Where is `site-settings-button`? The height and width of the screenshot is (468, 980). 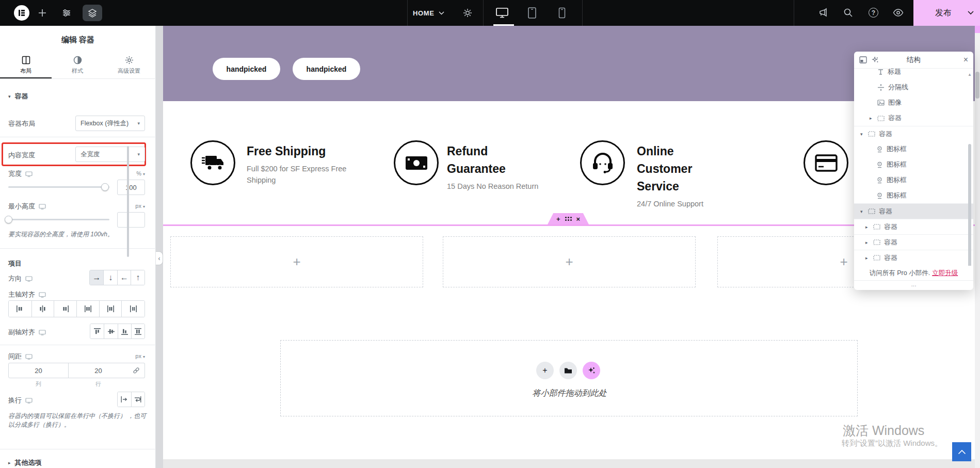 site-settings-button is located at coordinates (67, 13).